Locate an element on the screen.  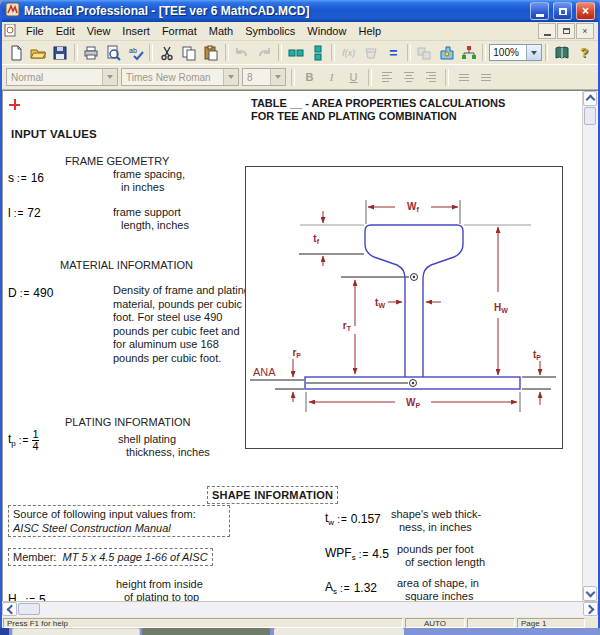
table-title: TABLE __ - AREA PROPERTIES CALCULATIONS … is located at coordinates (378, 110).